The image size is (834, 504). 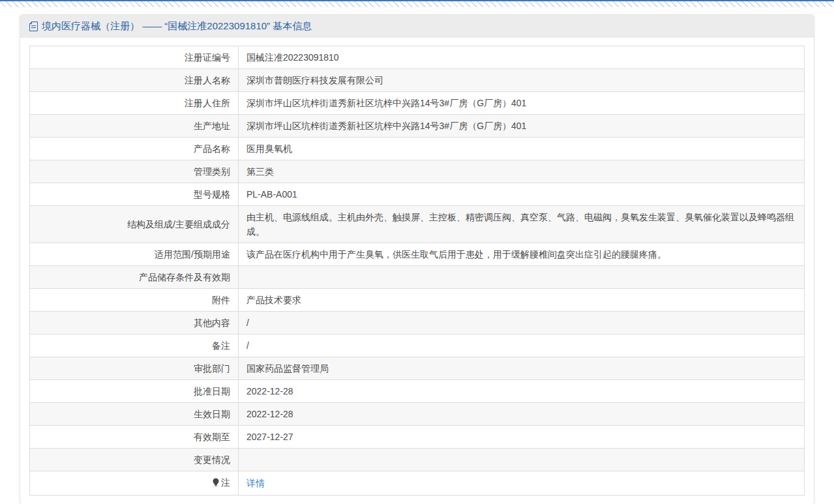 I want to click on document-icon, so click(x=34, y=26).